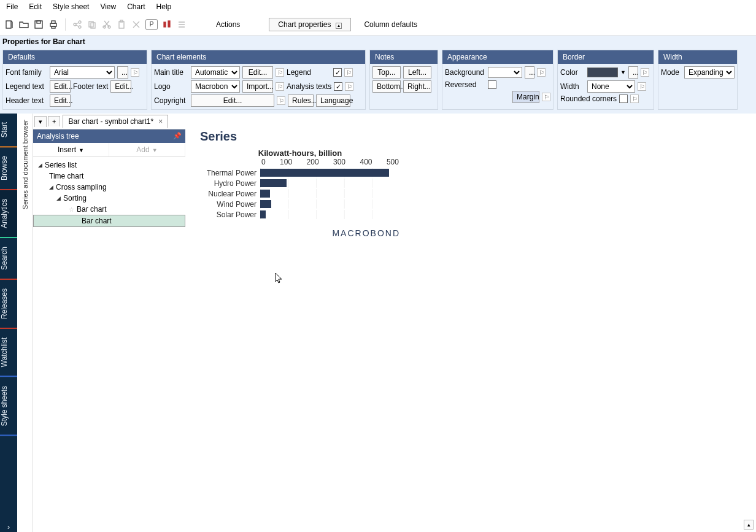  Describe the element at coordinates (258, 87) in the screenshot. I see `logo-import: Import...` at that location.